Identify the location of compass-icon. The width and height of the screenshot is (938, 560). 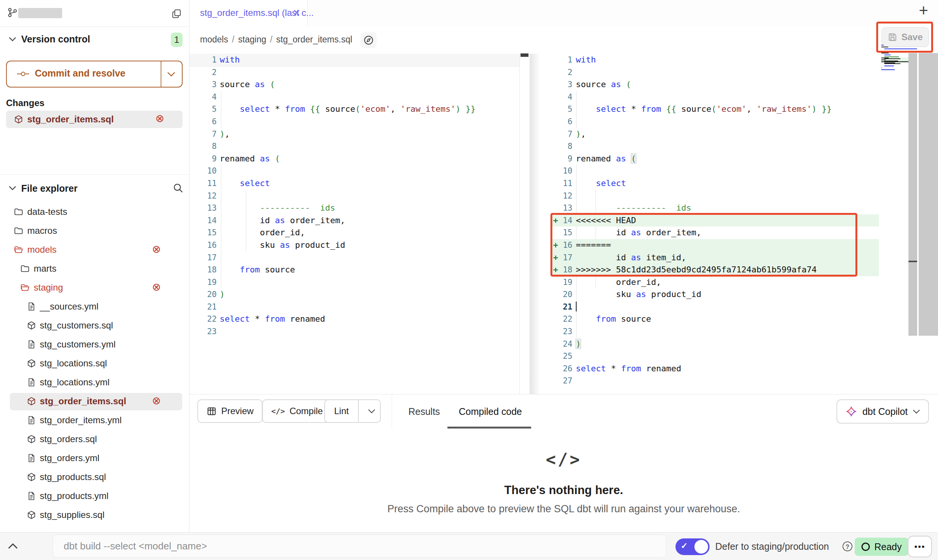
(369, 40).